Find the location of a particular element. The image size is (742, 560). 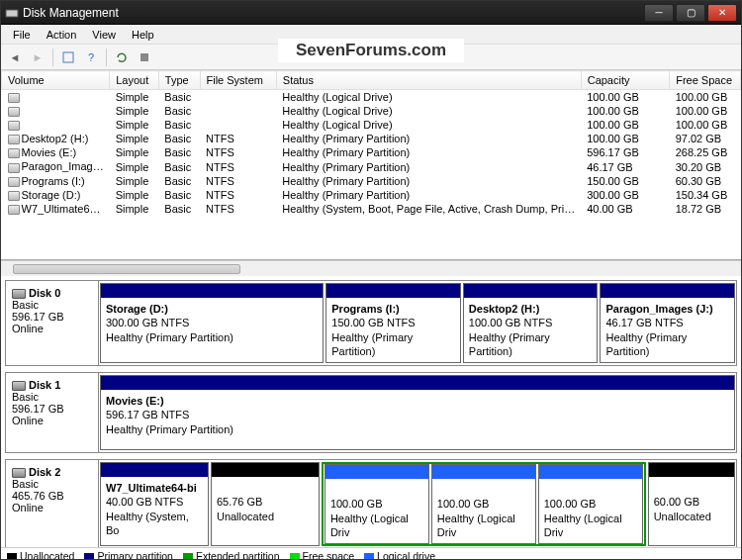

help-button: ? is located at coordinates (91, 57).